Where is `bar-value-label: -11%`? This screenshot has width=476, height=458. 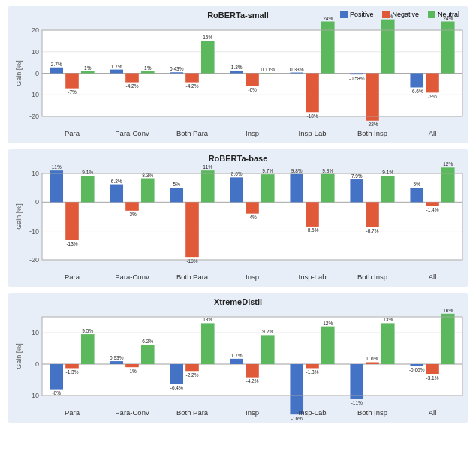
bar-value-label: -11% is located at coordinates (357, 402).